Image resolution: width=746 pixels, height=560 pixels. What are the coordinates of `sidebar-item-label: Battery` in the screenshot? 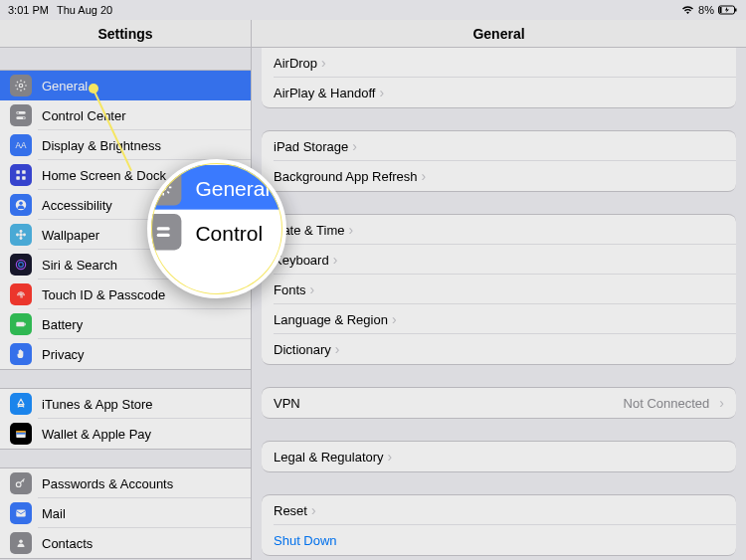 It's located at (62, 324).